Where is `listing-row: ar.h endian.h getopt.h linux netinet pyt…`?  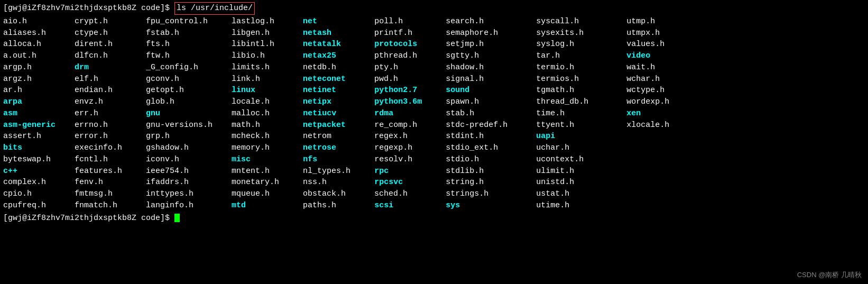
listing-row: ar.h endian.h getopt.h linux netinet pyt… is located at coordinates (434, 90).